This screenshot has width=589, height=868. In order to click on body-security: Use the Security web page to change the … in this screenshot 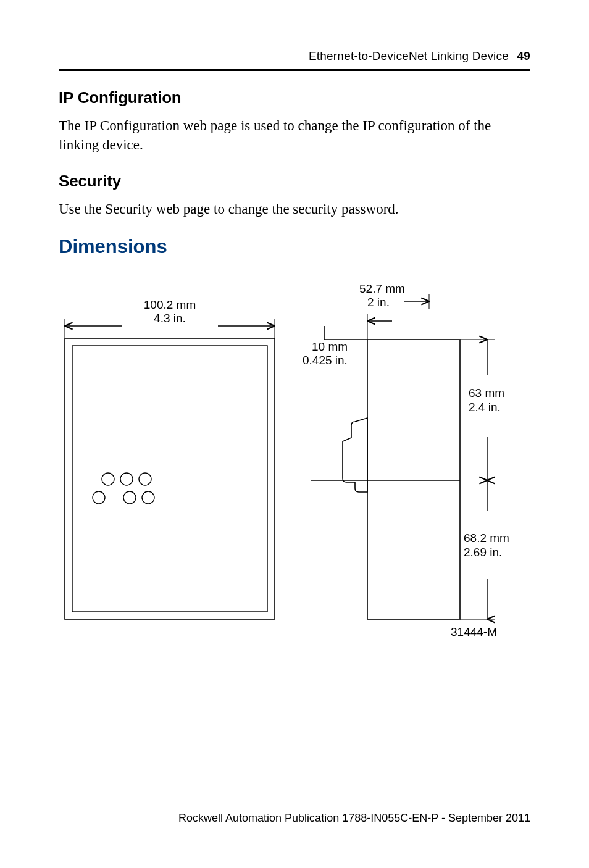, I will do `click(294, 209)`.